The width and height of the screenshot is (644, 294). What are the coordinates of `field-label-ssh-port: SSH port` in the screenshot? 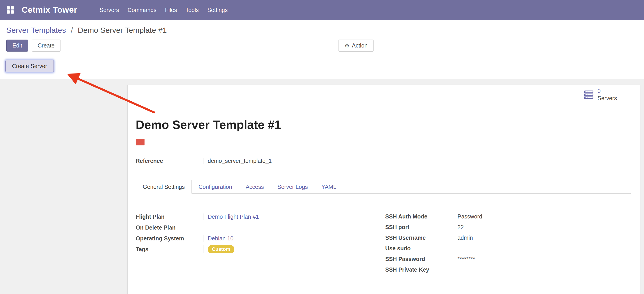 It's located at (419, 227).